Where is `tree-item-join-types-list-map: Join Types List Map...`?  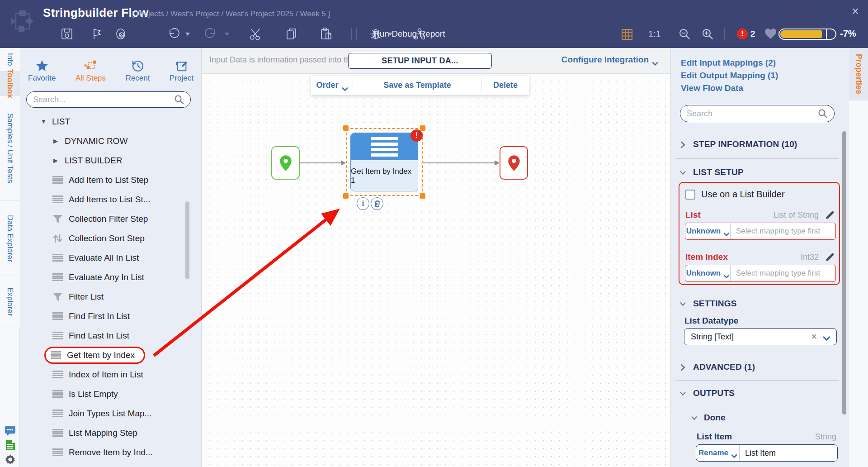
tree-item-join-types-list-map: Join Types List Map... is located at coordinates (103, 414).